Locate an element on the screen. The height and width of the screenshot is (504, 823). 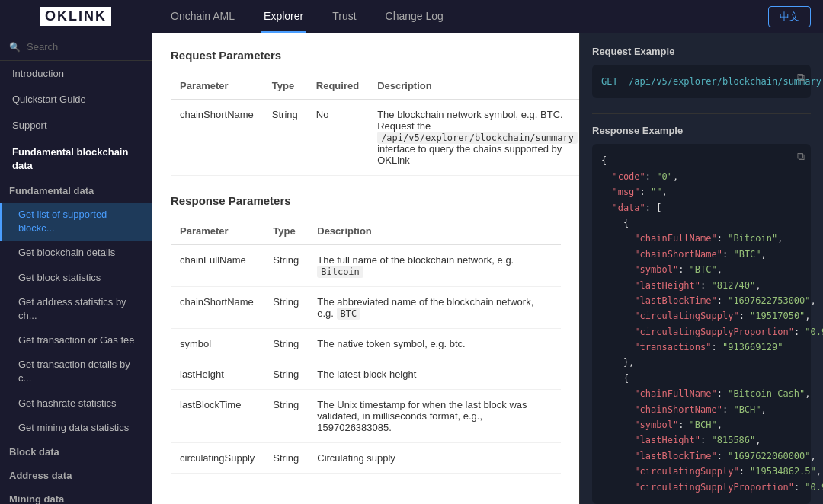
res-param-name: lastBlockTime is located at coordinates (217, 416).